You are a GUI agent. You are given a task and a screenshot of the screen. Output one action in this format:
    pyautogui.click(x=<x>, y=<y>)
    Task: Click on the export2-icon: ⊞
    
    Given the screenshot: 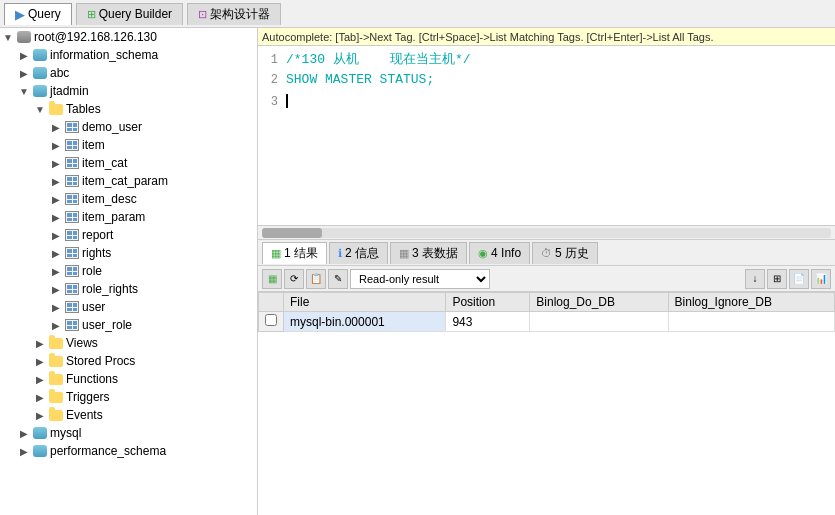 What is the action you would take?
    pyautogui.click(x=777, y=278)
    